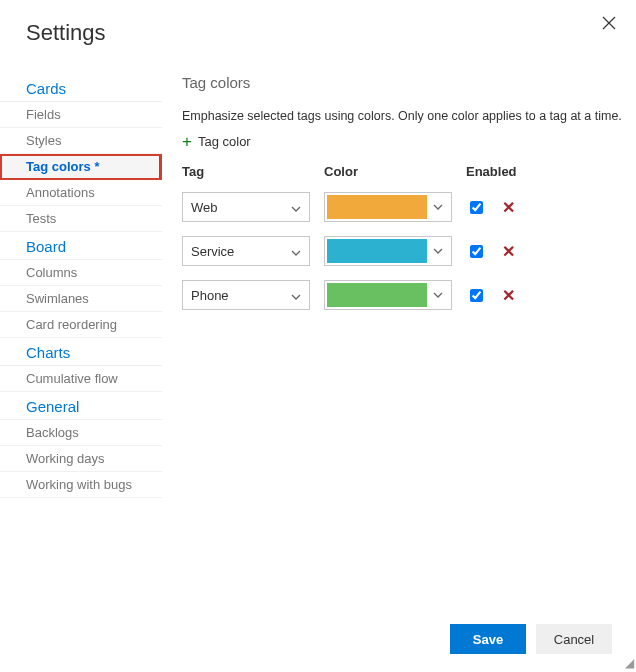 The width and height of the screenshot is (636, 672). I want to click on sidebar-item-card-reordering: Card reordering, so click(81, 325).